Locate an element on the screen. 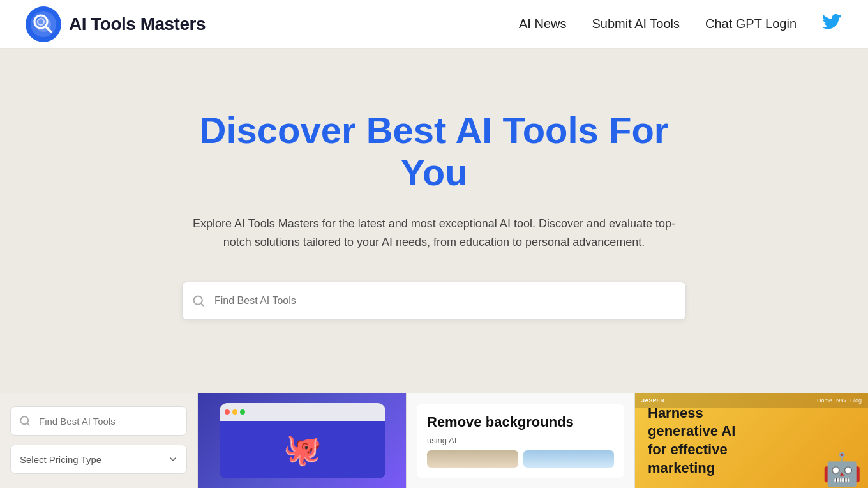 This screenshot has width=868, height=488. tool-card-2-inner: Remove backgrounds using AI is located at coordinates (521, 441).